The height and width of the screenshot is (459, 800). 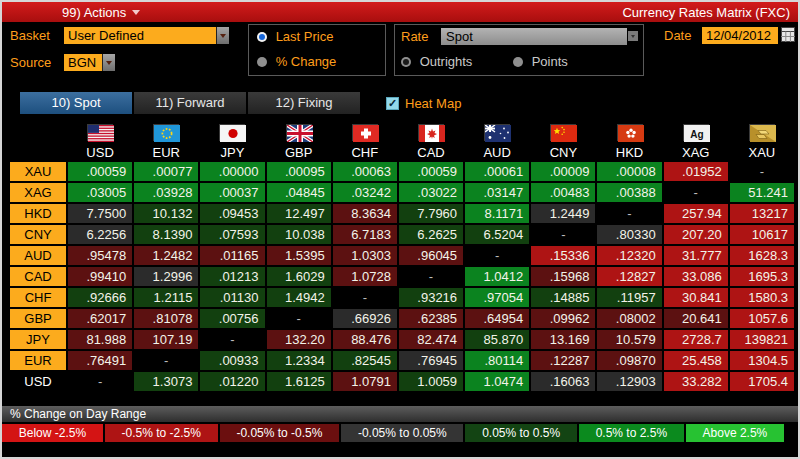 What do you see at coordinates (629, 214) in the screenshot?
I see `matrix-cell-hkd-hkd: -` at bounding box center [629, 214].